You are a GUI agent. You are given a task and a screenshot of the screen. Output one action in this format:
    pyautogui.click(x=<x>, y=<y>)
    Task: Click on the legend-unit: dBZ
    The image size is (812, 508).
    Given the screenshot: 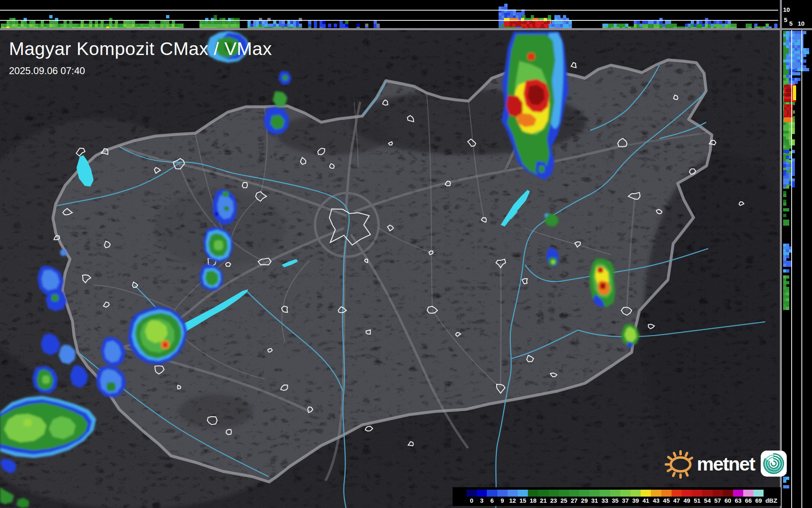 What is the action you would take?
    pyautogui.click(x=773, y=497)
    